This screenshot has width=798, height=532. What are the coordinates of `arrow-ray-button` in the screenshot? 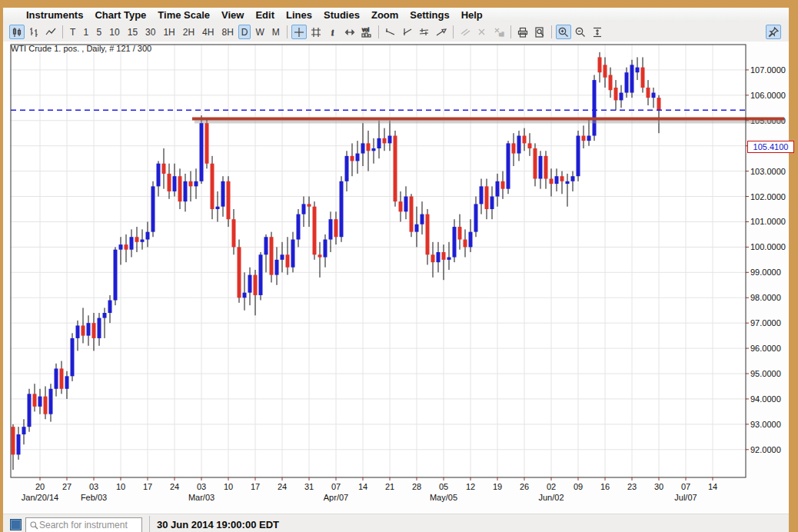 It's located at (441, 32).